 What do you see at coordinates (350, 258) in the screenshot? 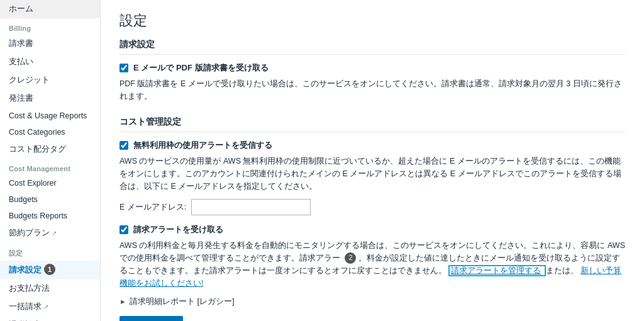
I see `link-badge-2: 2` at bounding box center [350, 258].